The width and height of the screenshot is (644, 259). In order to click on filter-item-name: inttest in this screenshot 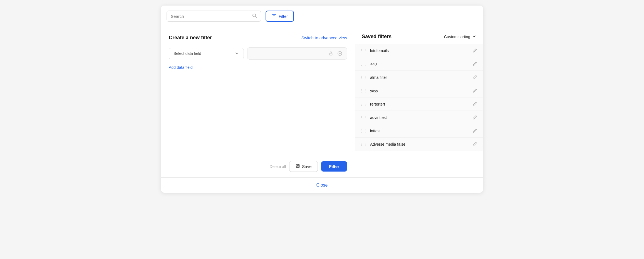, I will do `click(375, 131)`.